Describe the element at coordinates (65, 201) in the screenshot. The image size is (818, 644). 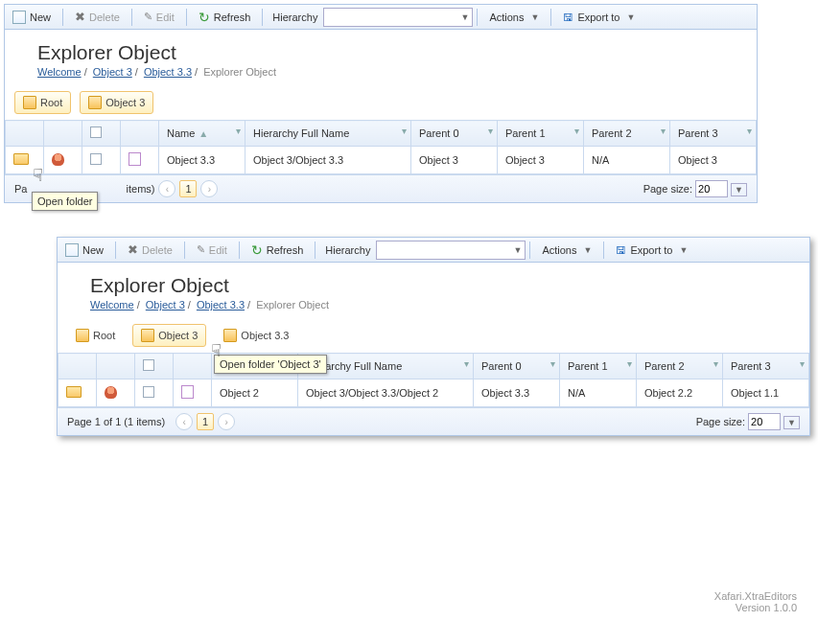
I see `tooltip-open-folder: Open folder` at that location.